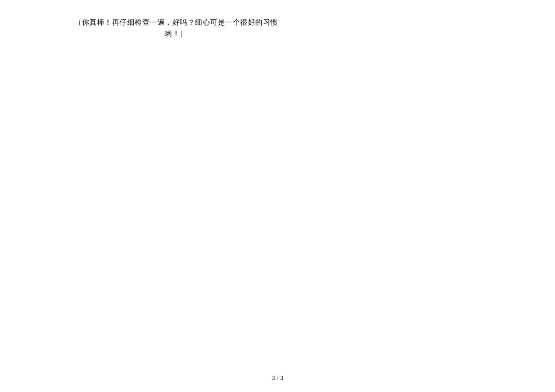  What do you see at coordinates (278, 378) in the screenshot?
I see `page-number-footer: 3 / 3` at bounding box center [278, 378].